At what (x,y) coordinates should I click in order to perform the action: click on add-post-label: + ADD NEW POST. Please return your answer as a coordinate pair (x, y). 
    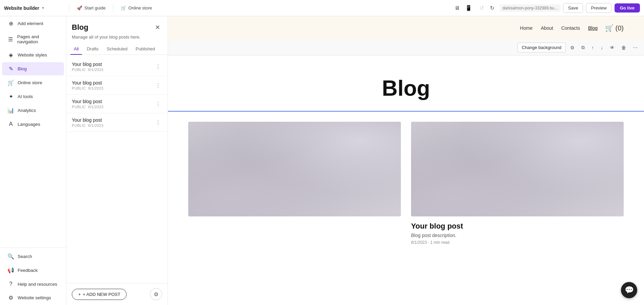
    Looking at the image, I should click on (102, 294).